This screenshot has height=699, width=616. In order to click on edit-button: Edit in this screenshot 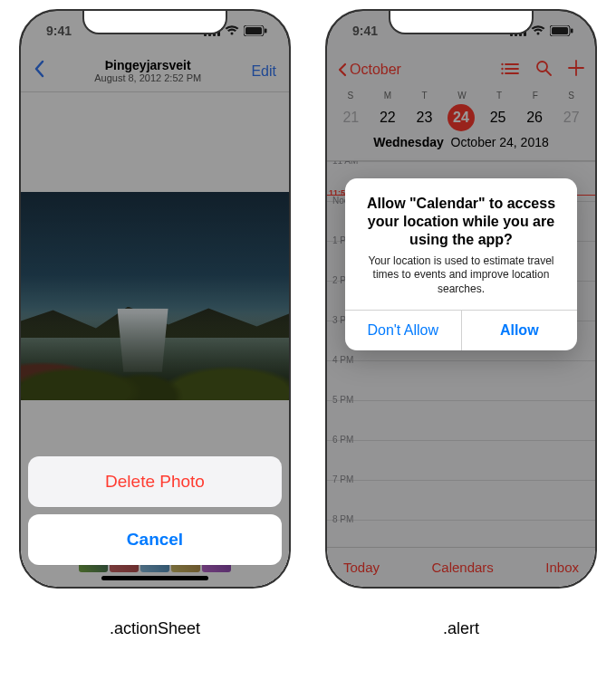, I will do `click(264, 72)`.